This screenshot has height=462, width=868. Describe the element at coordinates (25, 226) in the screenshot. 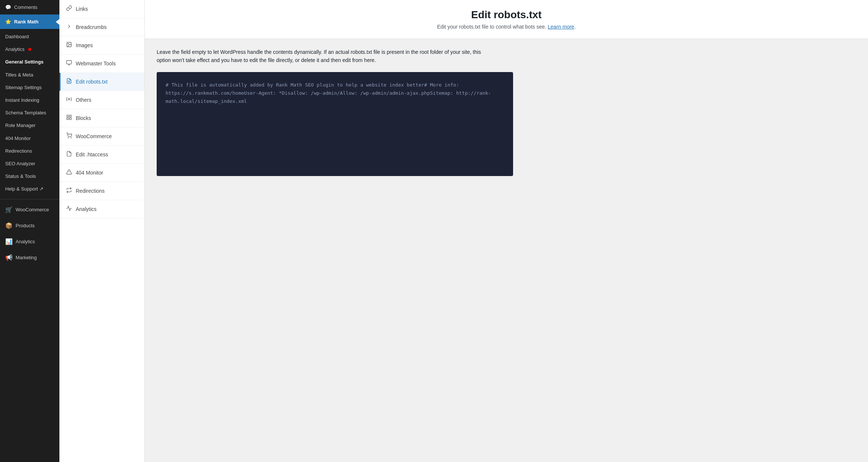

I see `products-label: Products` at that location.